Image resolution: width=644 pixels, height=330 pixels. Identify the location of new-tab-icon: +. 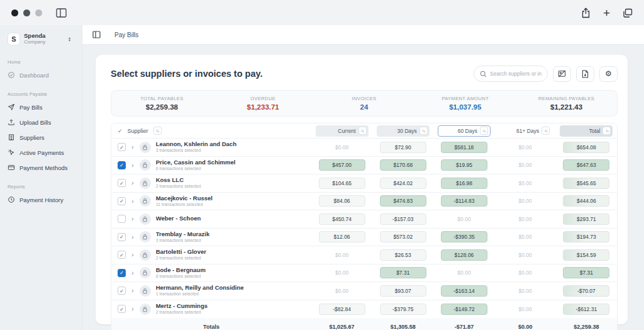
(606, 13).